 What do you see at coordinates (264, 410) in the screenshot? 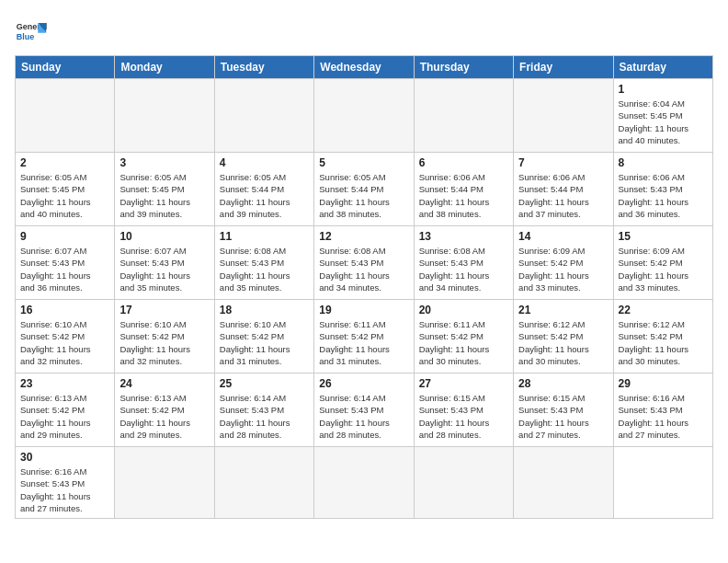
I see `calendar-cell: 25Sunrise: 6:14 AMSunset: 5:43 PMDayligh…` at bounding box center [264, 410].